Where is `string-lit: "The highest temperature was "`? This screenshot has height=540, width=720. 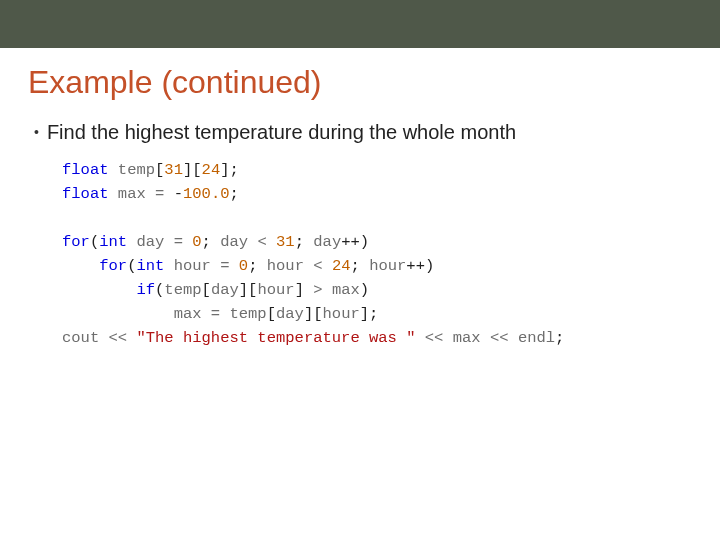
string-lit: "The highest temperature was " is located at coordinates (276, 338).